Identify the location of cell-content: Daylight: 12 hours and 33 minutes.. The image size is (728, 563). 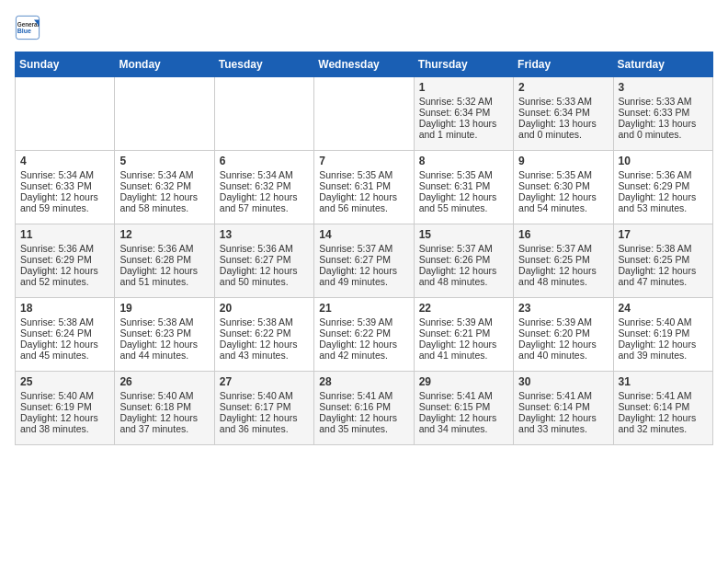
(563, 423).